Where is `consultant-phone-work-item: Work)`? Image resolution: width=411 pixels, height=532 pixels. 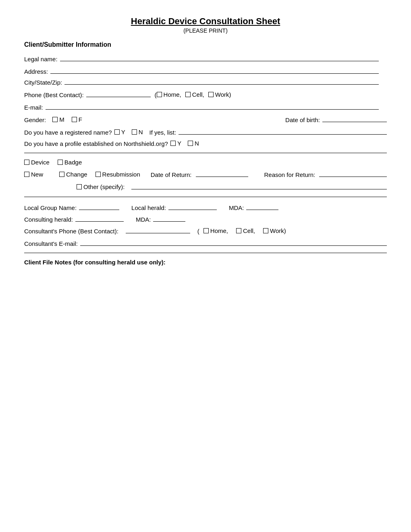
consultant-phone-work-item: Work) is located at coordinates (275, 231).